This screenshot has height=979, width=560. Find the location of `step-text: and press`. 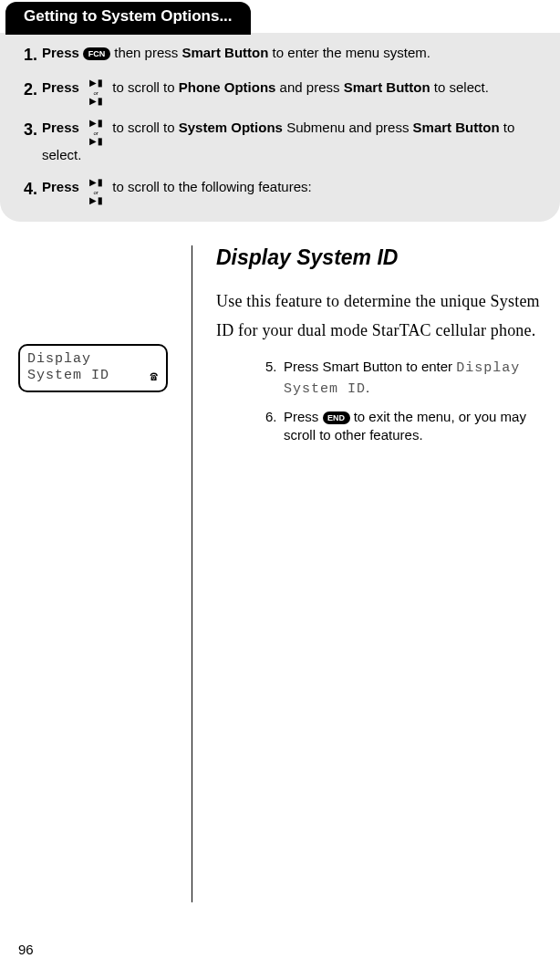

step-text: and press is located at coordinates (312, 88).